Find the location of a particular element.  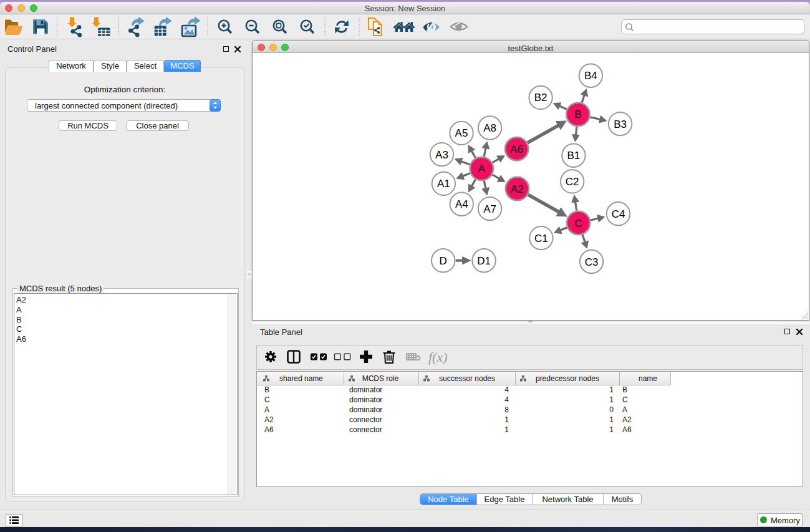

svg-text: 8 is located at coordinates (506, 410).